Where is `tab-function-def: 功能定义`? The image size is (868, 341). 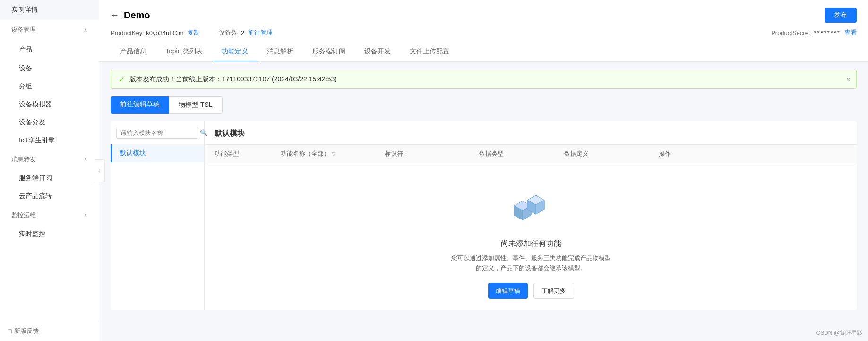 tab-function-def: 功能定义 is located at coordinates (235, 52).